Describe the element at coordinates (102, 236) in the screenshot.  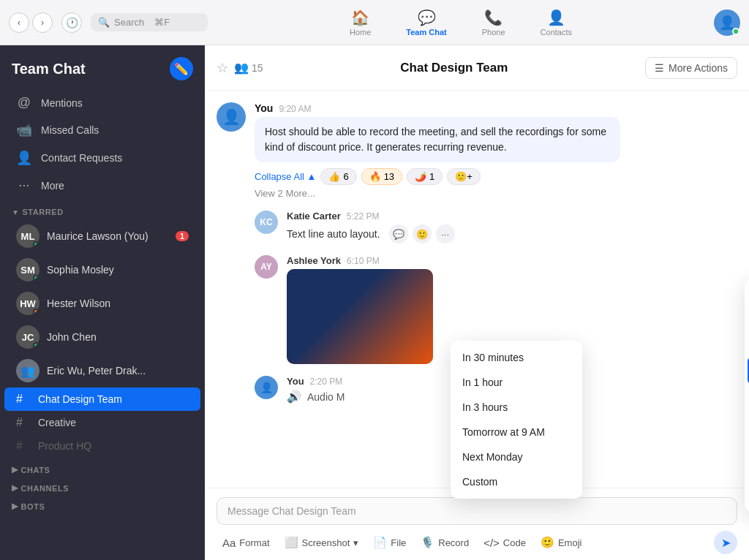
I see `contact-item-maurice: ML Maurice Lawson (You) 1` at that location.